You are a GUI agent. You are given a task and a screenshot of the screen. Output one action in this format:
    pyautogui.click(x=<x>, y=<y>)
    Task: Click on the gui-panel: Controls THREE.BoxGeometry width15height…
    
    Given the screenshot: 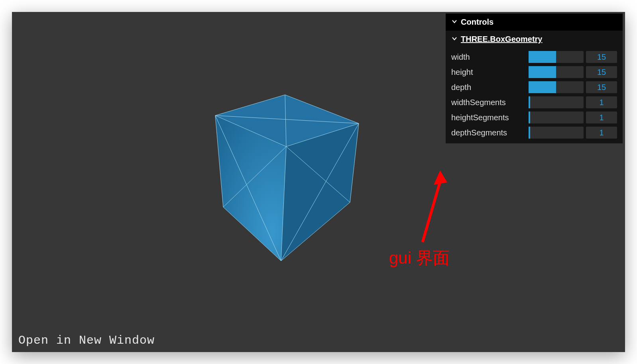 What is the action you would take?
    pyautogui.click(x=534, y=78)
    